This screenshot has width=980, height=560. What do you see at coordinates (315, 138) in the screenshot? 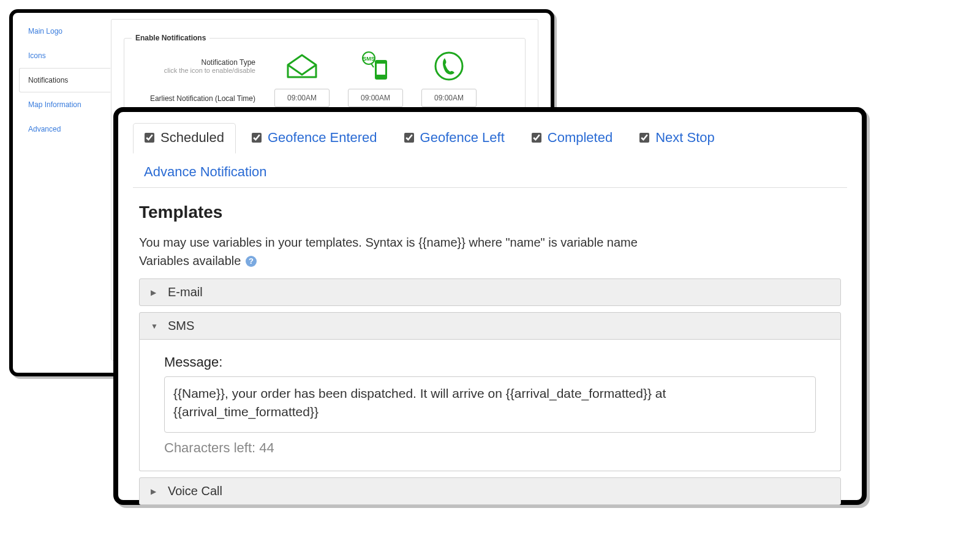
I see `tab-geofence-entered: Geofence Entered` at bounding box center [315, 138].